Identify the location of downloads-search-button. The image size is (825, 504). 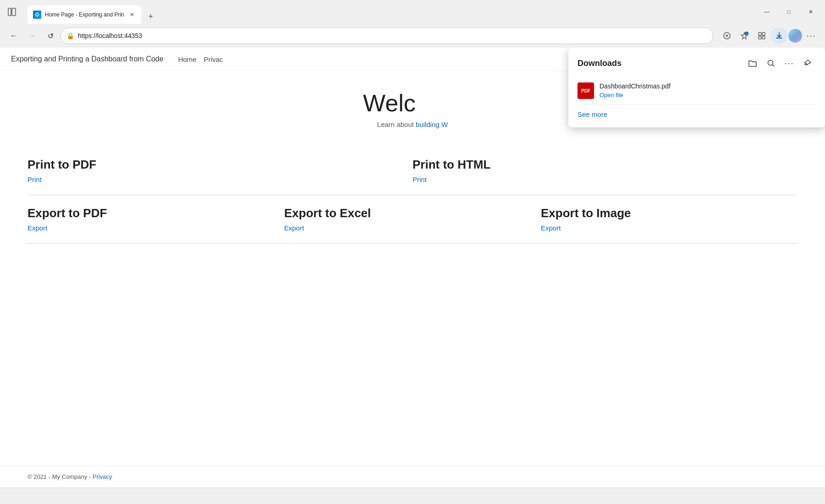
(771, 63).